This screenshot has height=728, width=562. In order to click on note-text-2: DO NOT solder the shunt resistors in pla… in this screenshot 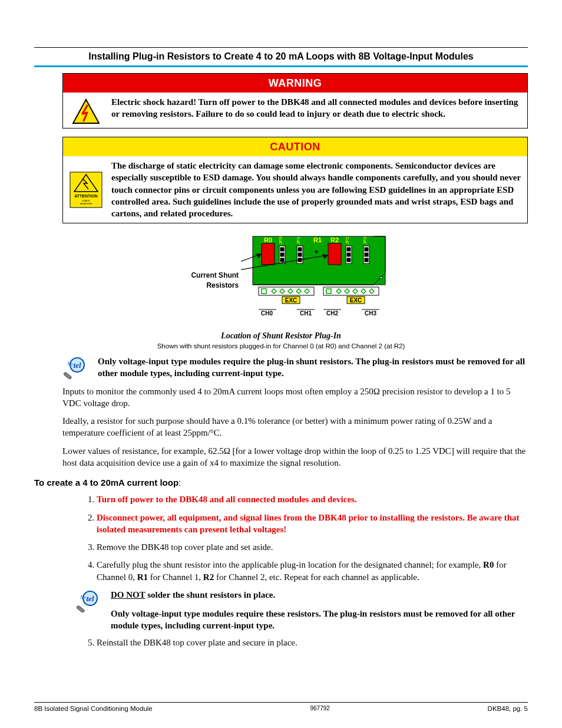, I will do `click(319, 611)`.